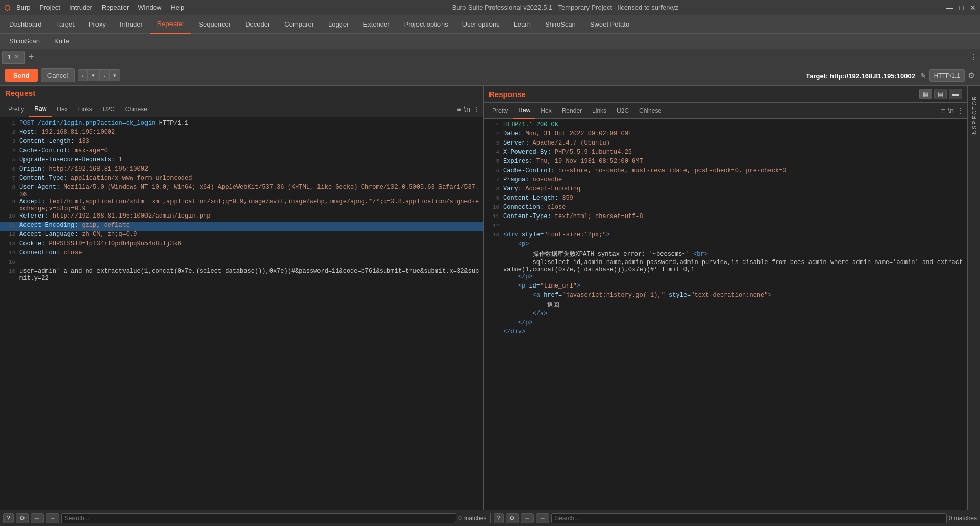  What do you see at coordinates (726, 227) in the screenshot?
I see `response-line-12: 12` at bounding box center [726, 227].